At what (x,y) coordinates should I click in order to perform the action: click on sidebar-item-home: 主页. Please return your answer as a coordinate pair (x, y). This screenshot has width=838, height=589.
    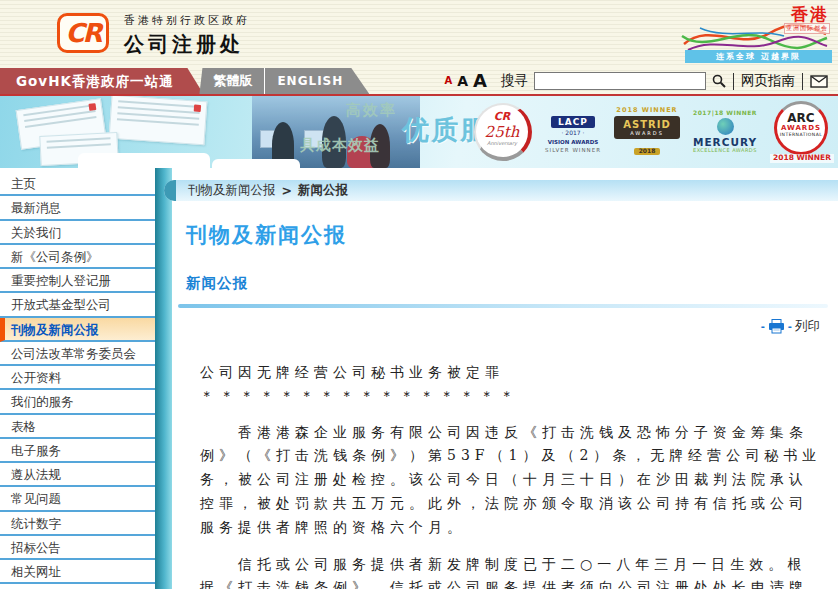
    Looking at the image, I should click on (78, 184).